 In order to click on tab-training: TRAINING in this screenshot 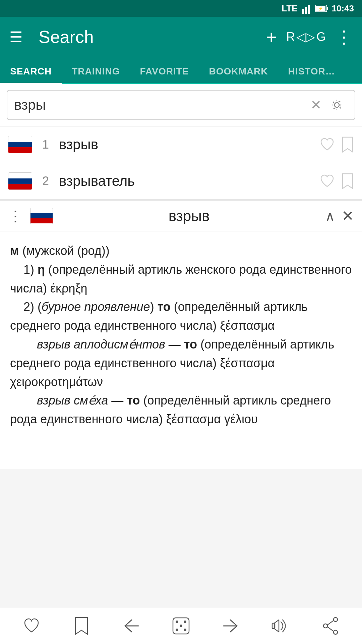, I will do `click(96, 74)`.